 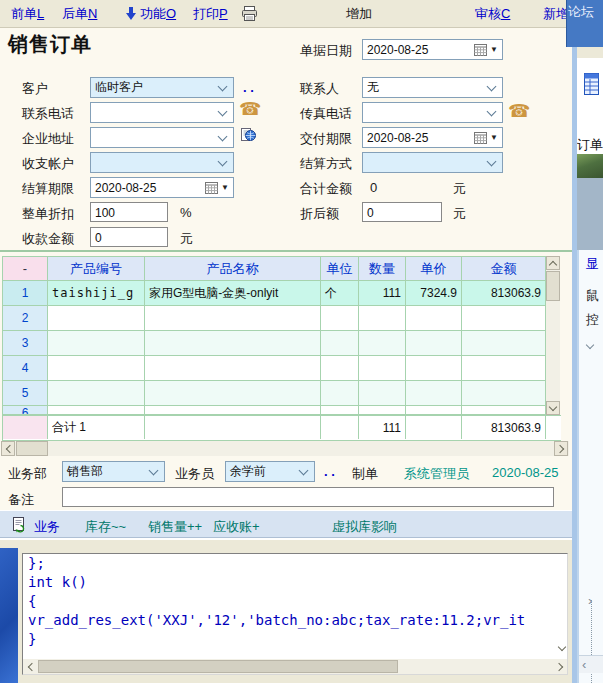 I want to click on cell-qty: 111, so click(x=382, y=294).